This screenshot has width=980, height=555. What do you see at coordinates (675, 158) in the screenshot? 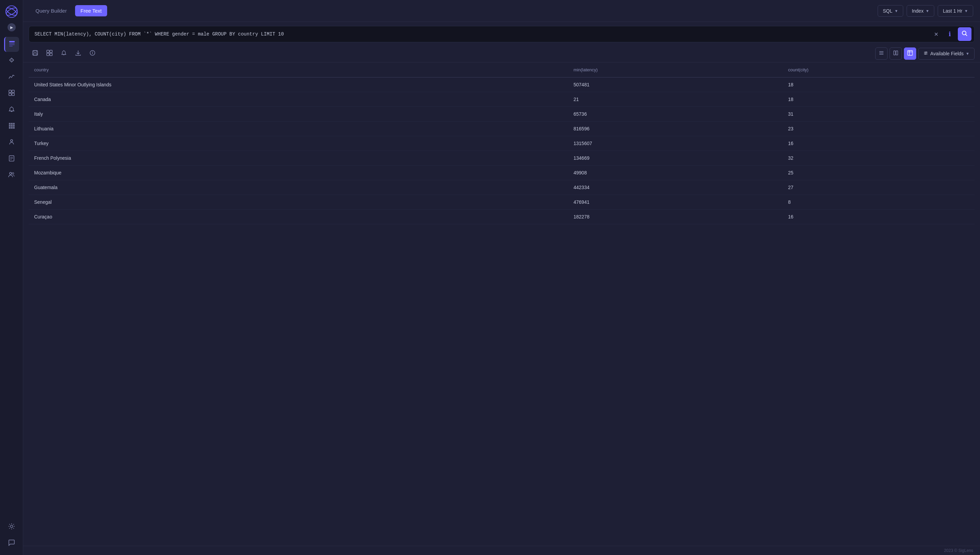
I see `table-cell-min_latency: 134669` at bounding box center [675, 158].